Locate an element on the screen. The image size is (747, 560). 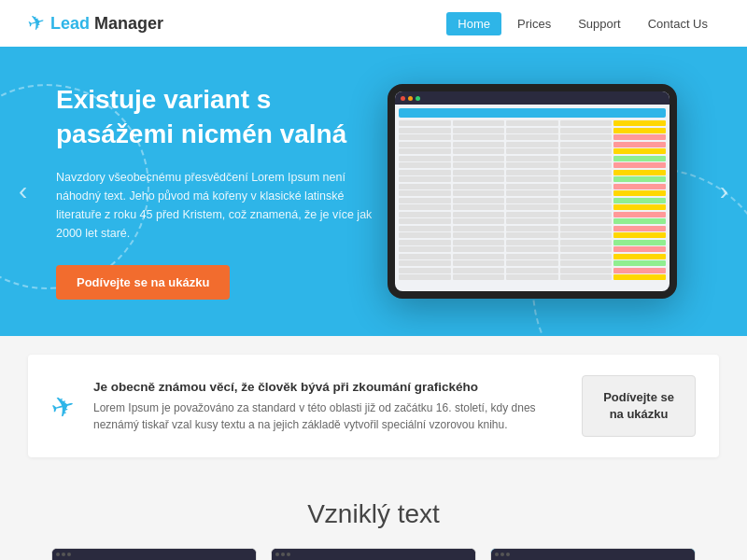
logo-regular: Manager is located at coordinates (127, 23).